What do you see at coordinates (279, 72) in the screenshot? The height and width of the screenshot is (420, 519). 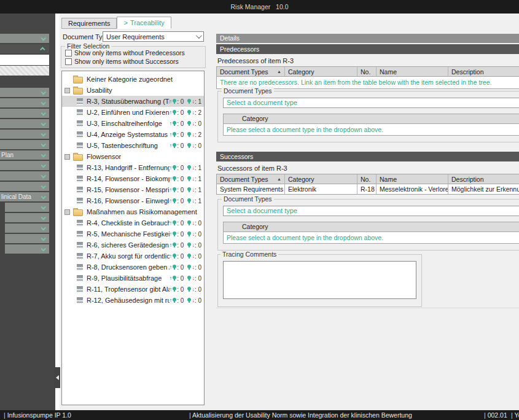 I see `sort-ascending-icon: ▲` at bounding box center [279, 72].